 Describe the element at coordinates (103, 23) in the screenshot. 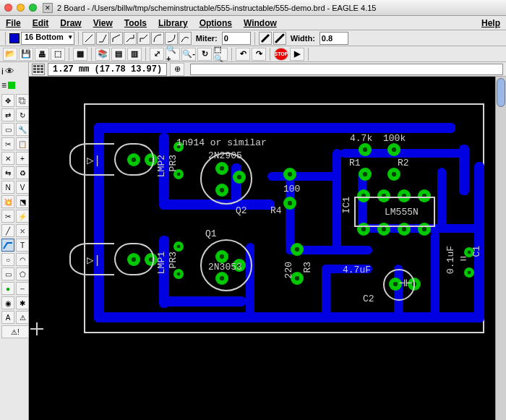

I see `menu-view: View` at that location.